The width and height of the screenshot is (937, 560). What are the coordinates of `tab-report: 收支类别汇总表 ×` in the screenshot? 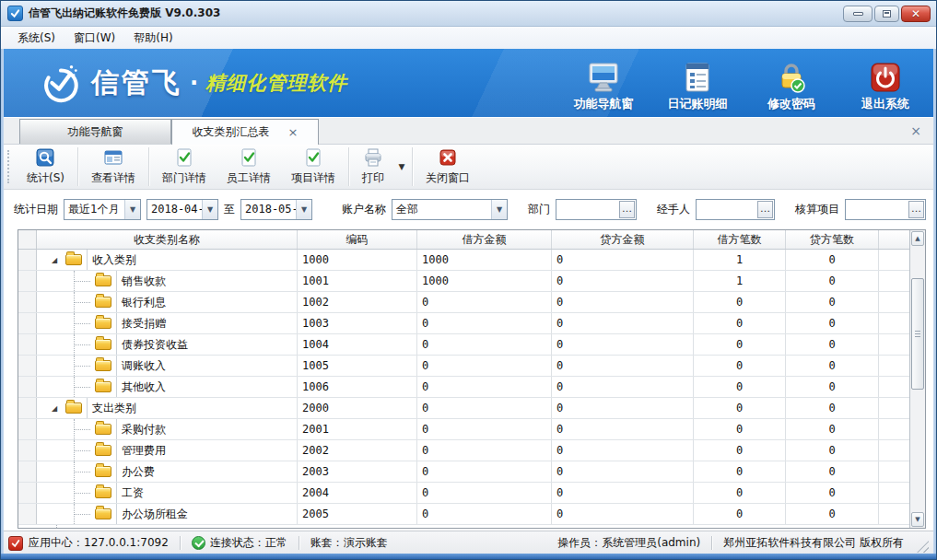 It's located at (245, 132).